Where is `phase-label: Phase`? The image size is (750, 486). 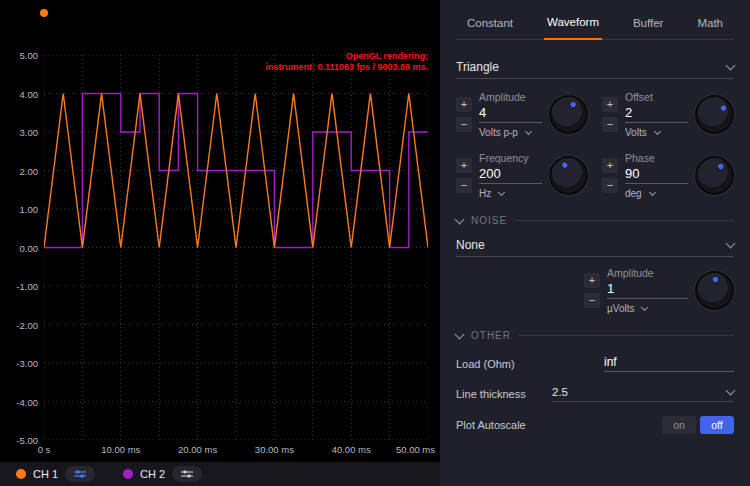 phase-label: Phase is located at coordinates (656, 158).